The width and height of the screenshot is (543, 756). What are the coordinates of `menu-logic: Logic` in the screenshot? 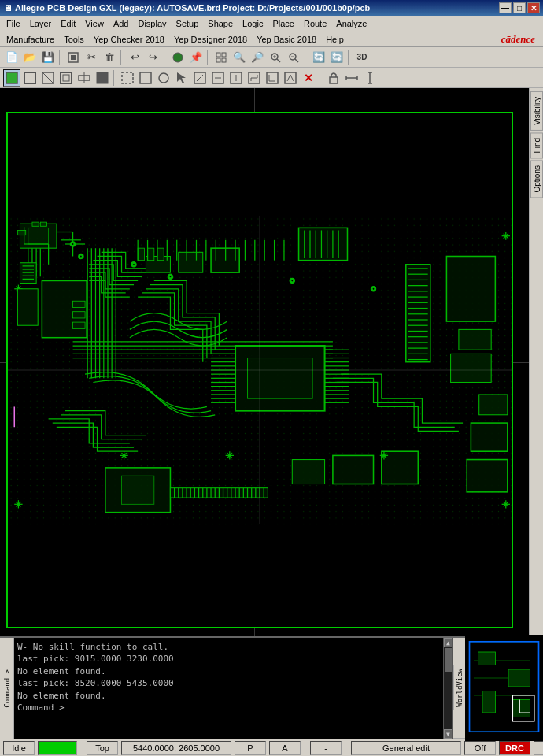 It's located at (253, 24).